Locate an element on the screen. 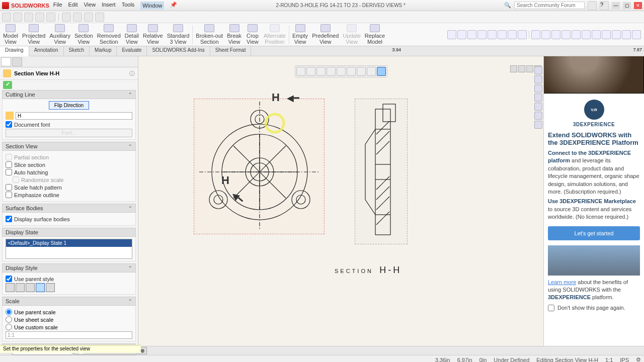 The width and height of the screenshot is (644, 362). minimize-button: — is located at coordinates (616, 6).